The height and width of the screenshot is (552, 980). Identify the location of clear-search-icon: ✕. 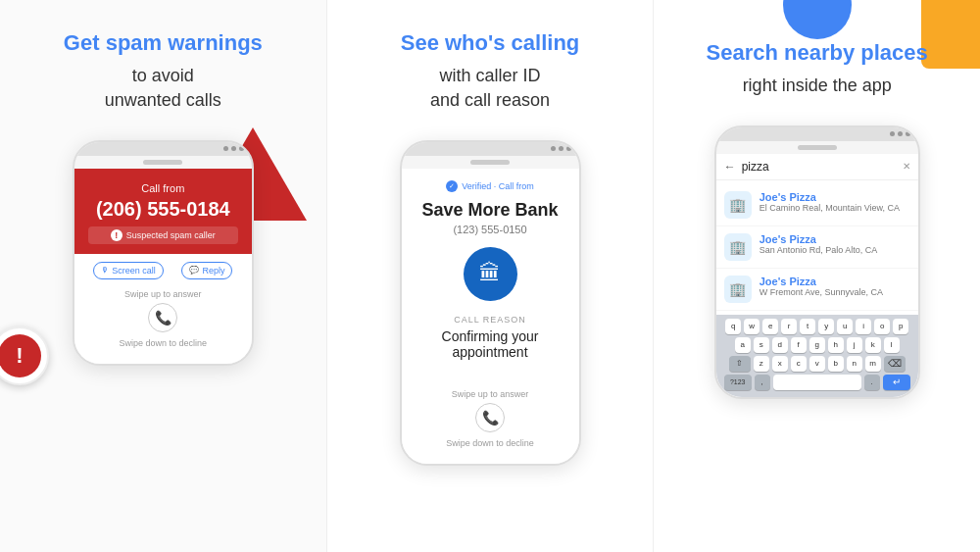
(906, 167).